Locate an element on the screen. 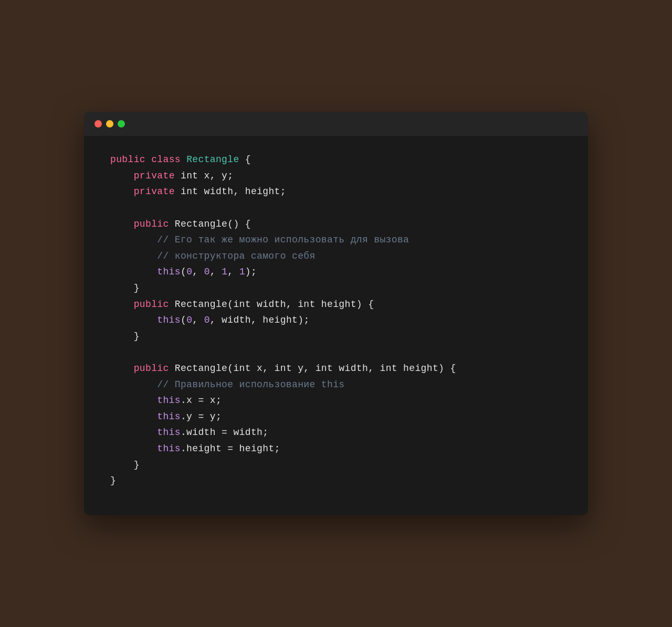  code-line-19: this.height = height; is located at coordinates (336, 449).